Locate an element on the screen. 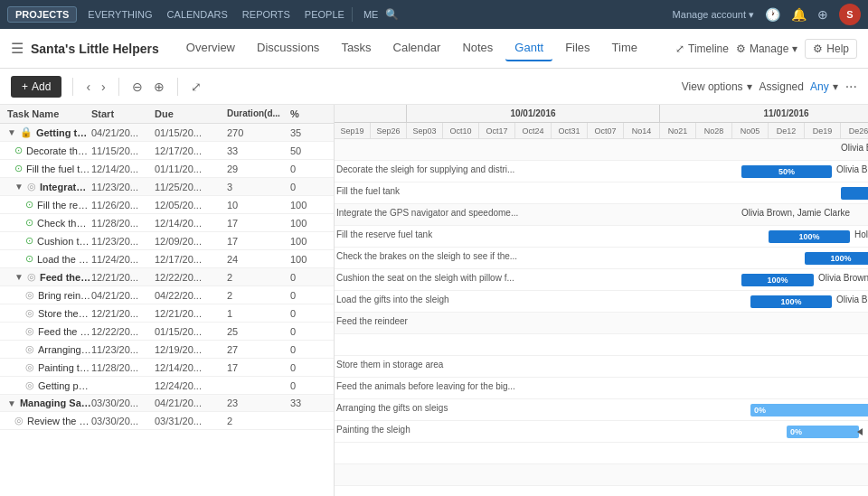  task-name-cell: ⊙ Cushion the sea... is located at coordinates (58, 240).